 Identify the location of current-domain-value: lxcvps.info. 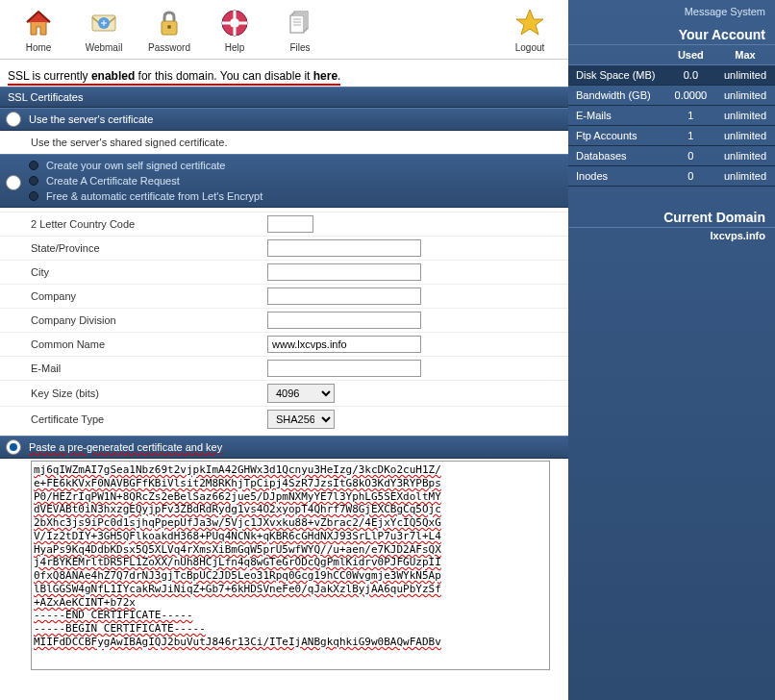
(671, 236).